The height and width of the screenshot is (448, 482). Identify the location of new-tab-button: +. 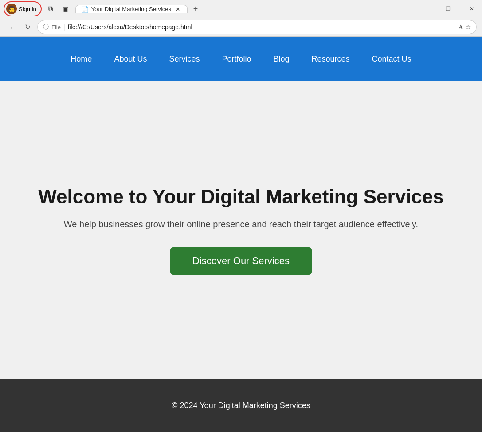
(196, 9).